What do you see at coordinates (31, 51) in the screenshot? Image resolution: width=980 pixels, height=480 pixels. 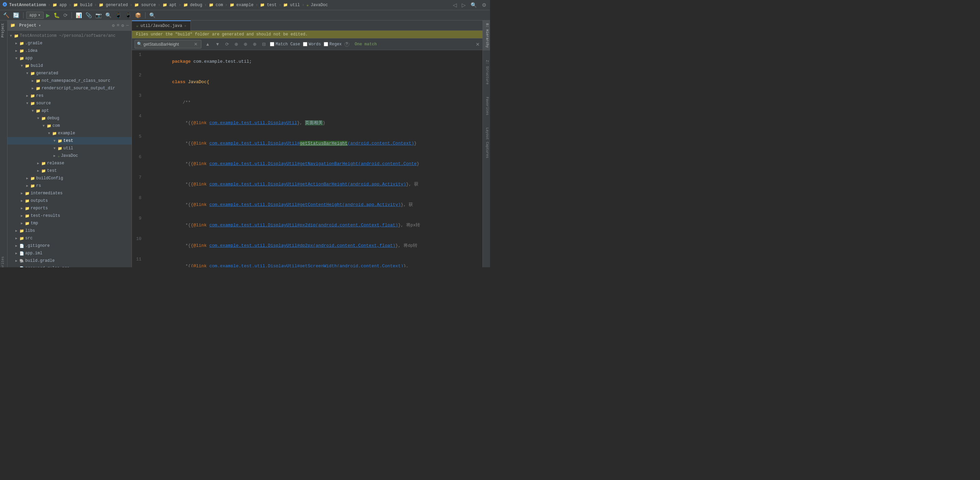 I see `tree-label: .idea` at bounding box center [31, 51].